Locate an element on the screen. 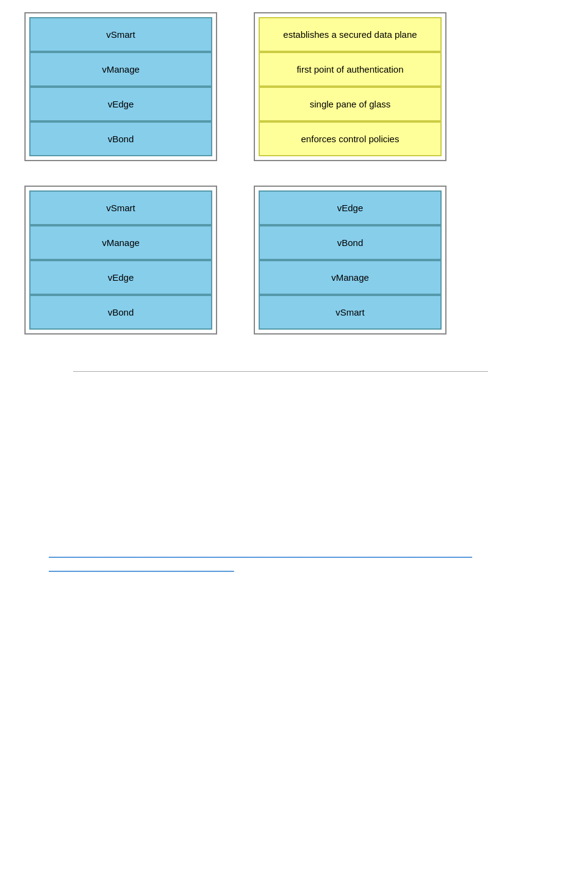 The image size is (588, 890). section1-left-item-4: vBond is located at coordinates (121, 139).